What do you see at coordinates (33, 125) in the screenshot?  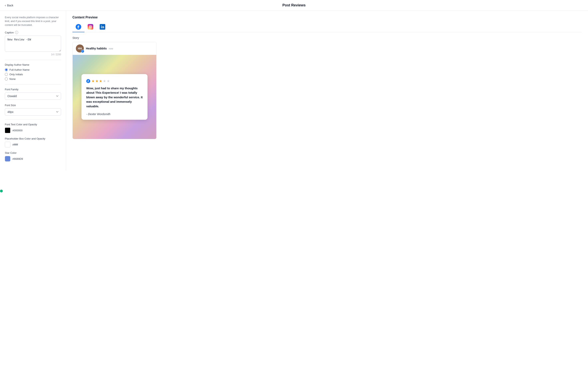 I see `font-color-label: Font Text Color and Opacity` at bounding box center [33, 125].